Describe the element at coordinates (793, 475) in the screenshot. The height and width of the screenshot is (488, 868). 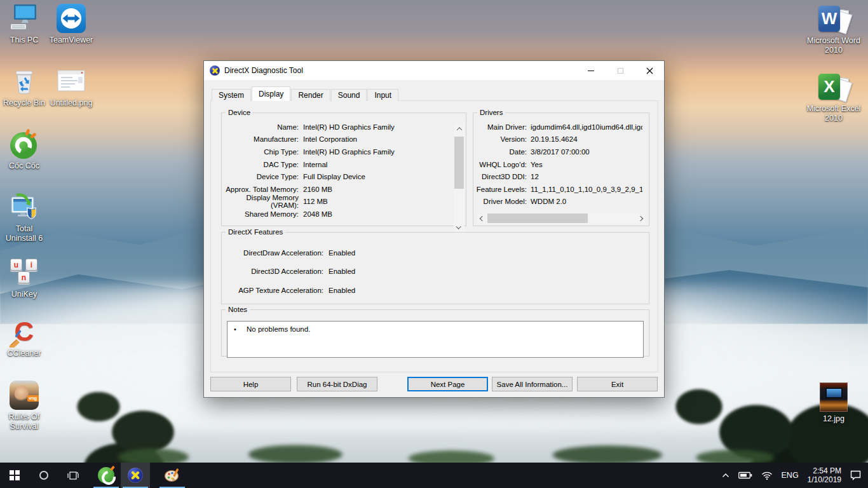
I see `system-tray: ENG 2:54 PM 1/10/2019` at that location.